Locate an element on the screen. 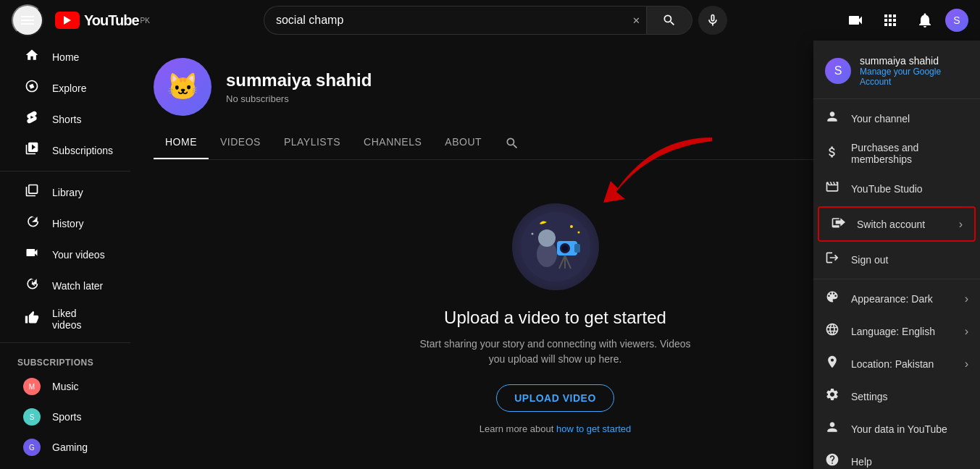 This screenshot has width=980, height=469. sidebar-item-your-videos: Your videos is located at coordinates (65, 255).